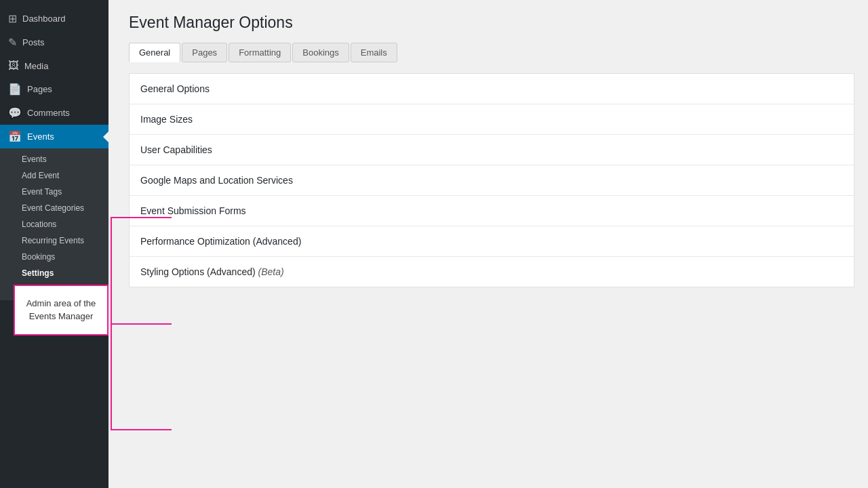 The width and height of the screenshot is (868, 488). I want to click on section-image-sizes: Image Sizes, so click(492, 119).